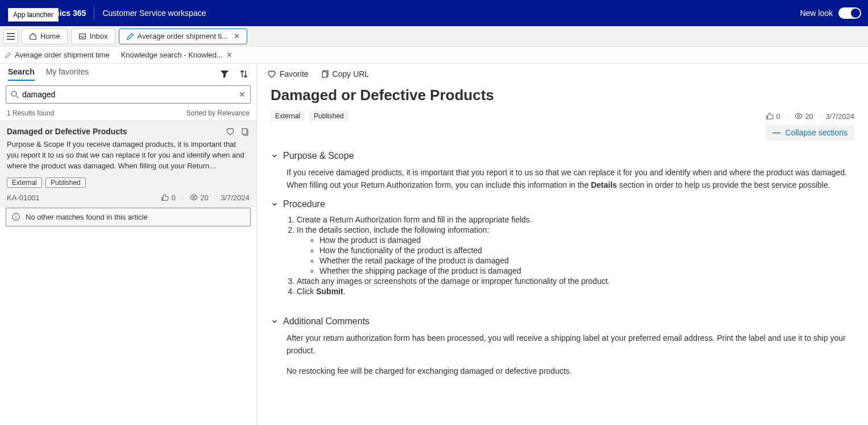 This screenshot has width=868, height=425. Describe the element at coordinates (575, 255) in the screenshot. I see `procedure-list: Create a Return Authorization form and f…` at that location.